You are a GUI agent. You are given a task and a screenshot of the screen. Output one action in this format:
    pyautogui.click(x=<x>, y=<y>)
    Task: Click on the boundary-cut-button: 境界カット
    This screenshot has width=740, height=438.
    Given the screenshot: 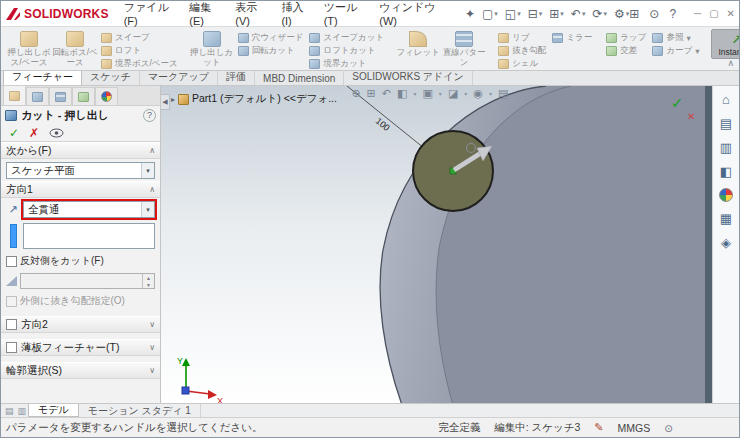 What is the action you would take?
    pyautogui.click(x=346, y=64)
    